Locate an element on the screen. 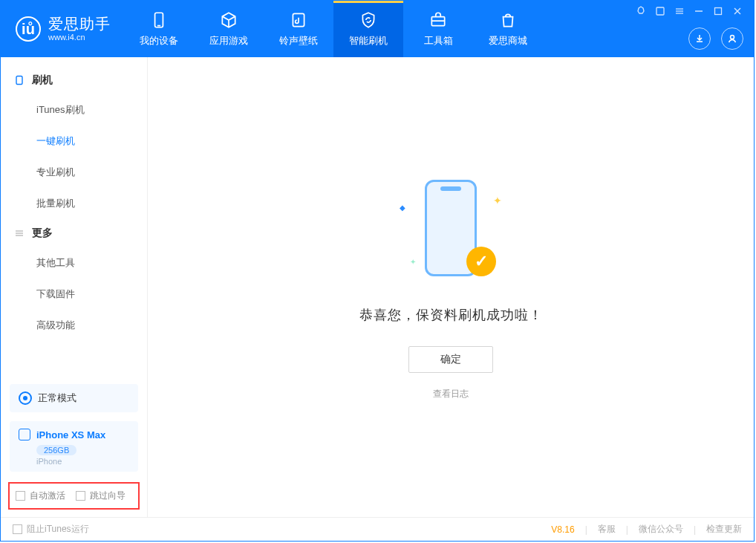 This screenshot has height=543, width=756. device-card: iPhone XS Max 256GB iPhone is located at coordinates (74, 446).